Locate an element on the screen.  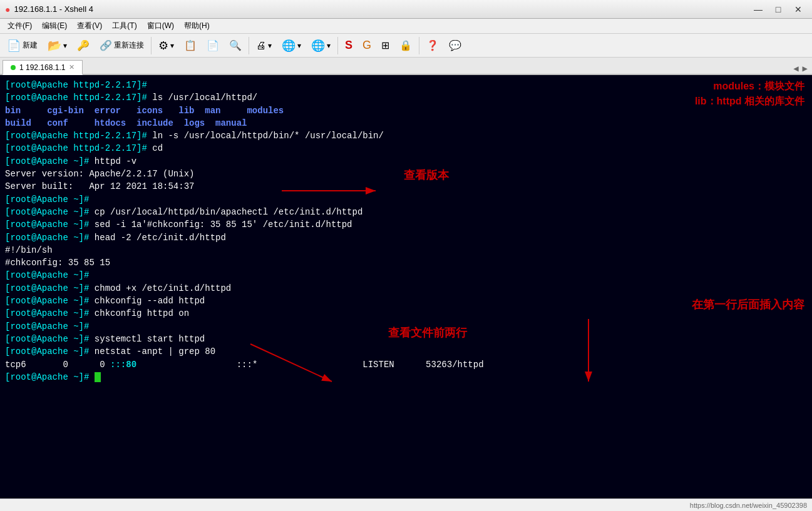
key-icon: 🔑 is located at coordinates (83, 45).